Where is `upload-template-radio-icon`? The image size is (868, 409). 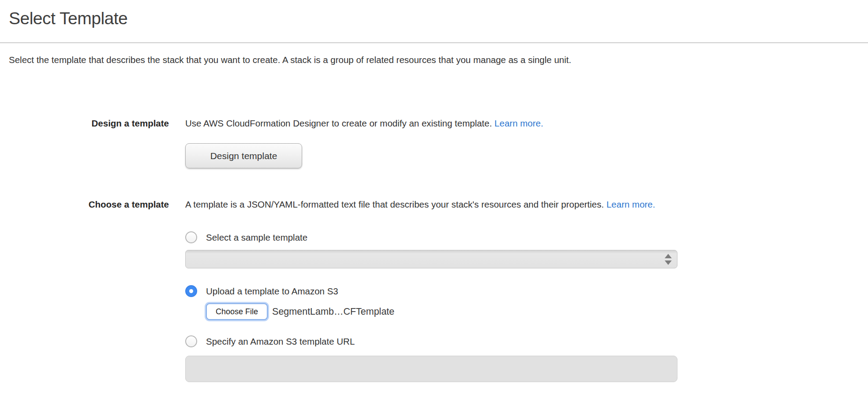 upload-template-radio-icon is located at coordinates (191, 291).